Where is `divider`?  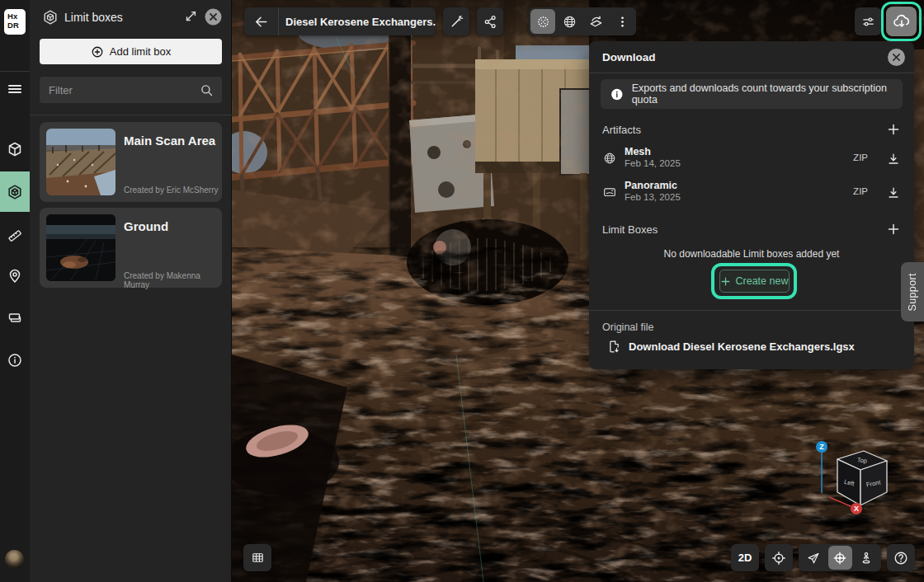 divider is located at coordinates (752, 310).